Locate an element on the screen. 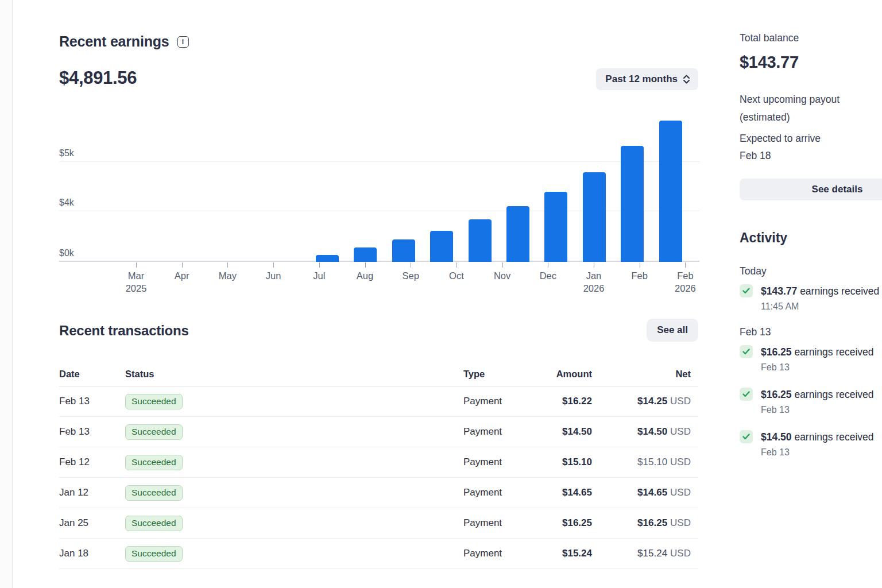 The height and width of the screenshot is (588, 882). x-axis-tick-label: May is located at coordinates (227, 276).